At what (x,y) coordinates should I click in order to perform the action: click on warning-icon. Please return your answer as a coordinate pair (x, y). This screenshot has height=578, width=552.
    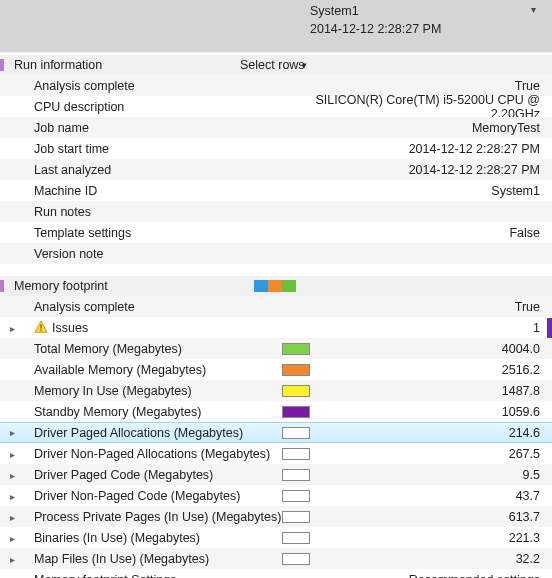
    Looking at the image, I should click on (41, 328).